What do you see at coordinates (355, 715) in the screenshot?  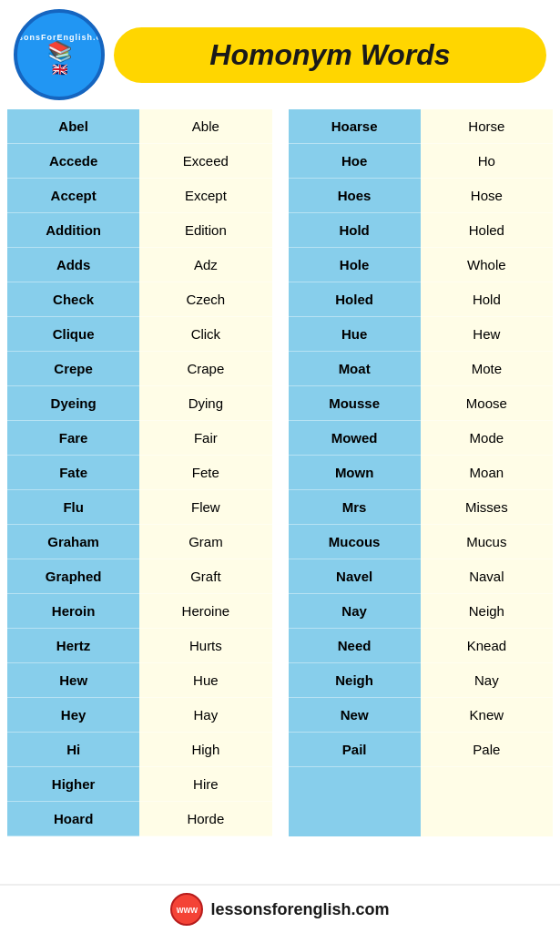 I see `list-item: New` at bounding box center [355, 715].